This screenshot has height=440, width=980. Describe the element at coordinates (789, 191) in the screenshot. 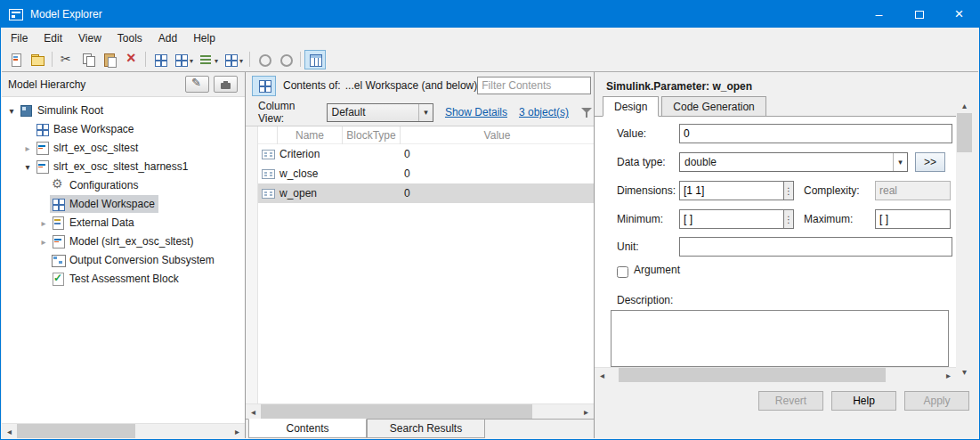

I see `dimensions-stepper` at that location.